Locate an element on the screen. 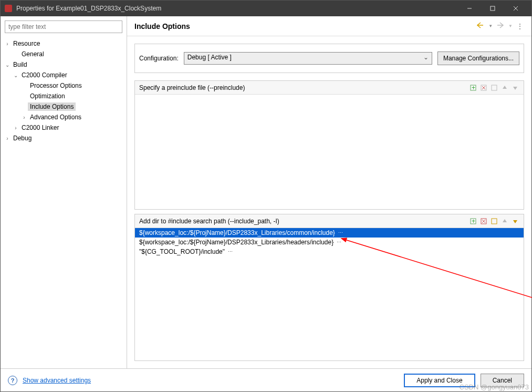  configuration-dropdown: Debug [ Active ] ⌄ is located at coordinates (308, 58).